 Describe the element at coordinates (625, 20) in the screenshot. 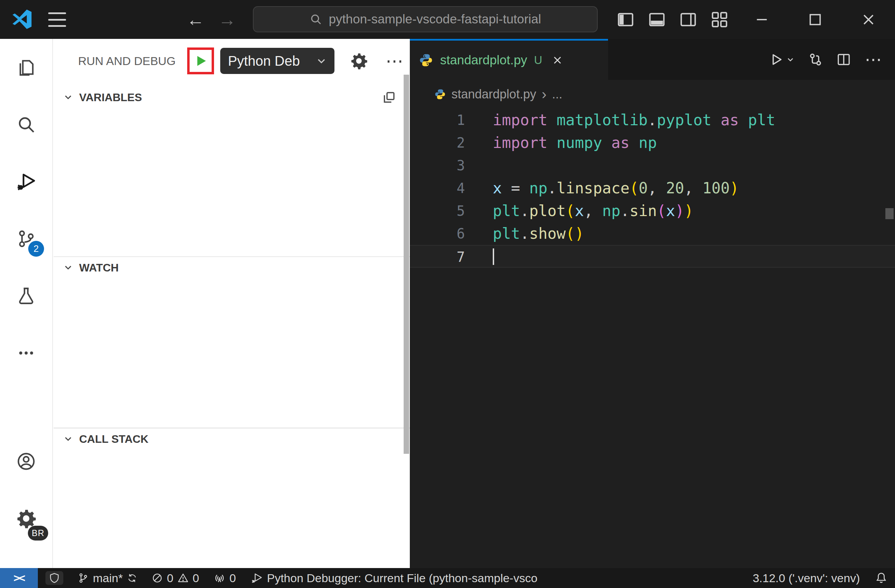

I see `toggle-primary-sidebar-icon` at that location.